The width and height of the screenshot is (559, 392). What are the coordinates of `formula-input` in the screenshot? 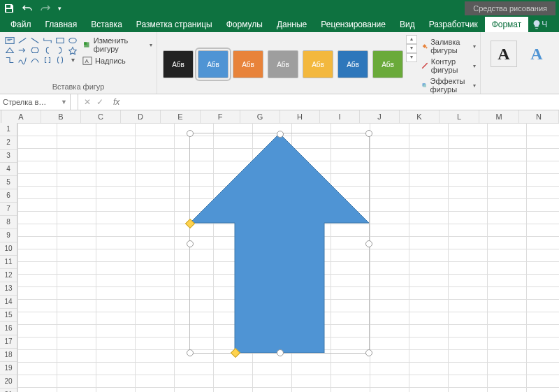 It's located at (341, 102).